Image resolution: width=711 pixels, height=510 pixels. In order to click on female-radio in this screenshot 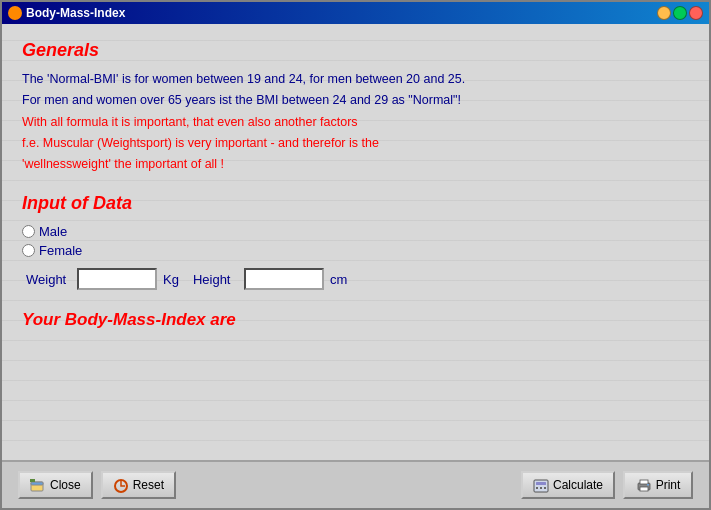, I will do `click(28, 250)`.